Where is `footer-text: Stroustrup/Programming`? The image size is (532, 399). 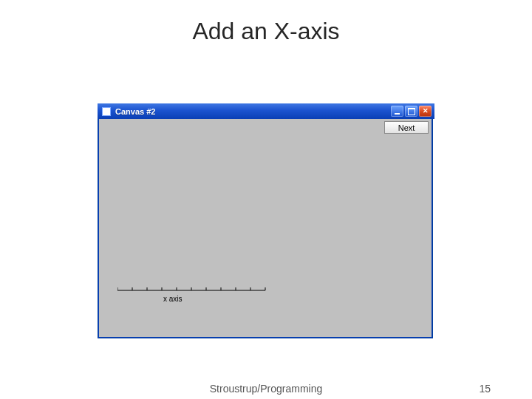 footer-text: Stroustrup/Programming is located at coordinates (266, 389).